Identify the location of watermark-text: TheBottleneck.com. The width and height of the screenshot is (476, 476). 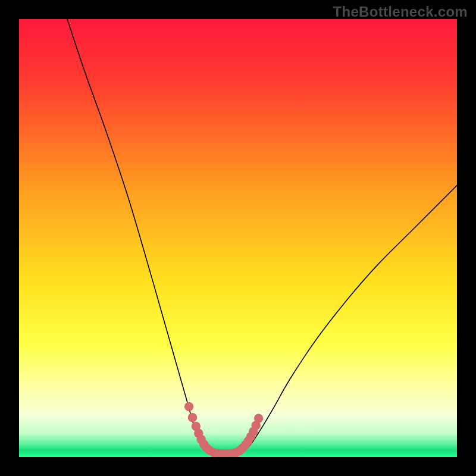
(400, 12).